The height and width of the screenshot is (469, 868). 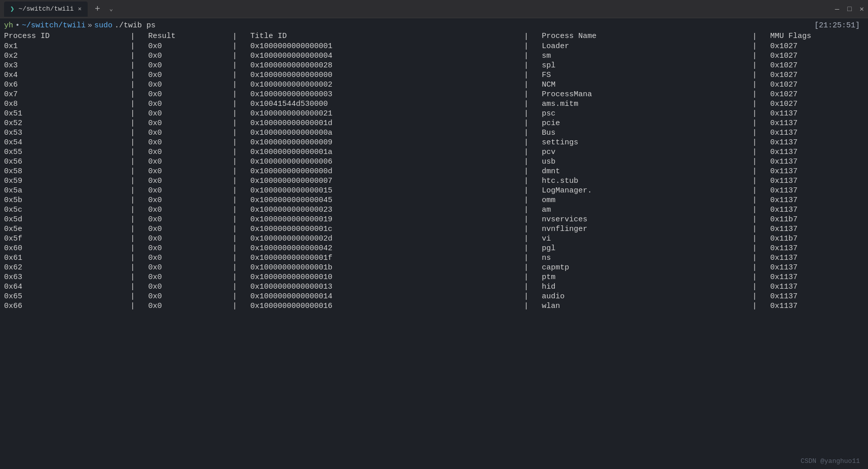 What do you see at coordinates (387, 210) in the screenshot?
I see `cell-title-id: 0x1000000000000023` at bounding box center [387, 210].